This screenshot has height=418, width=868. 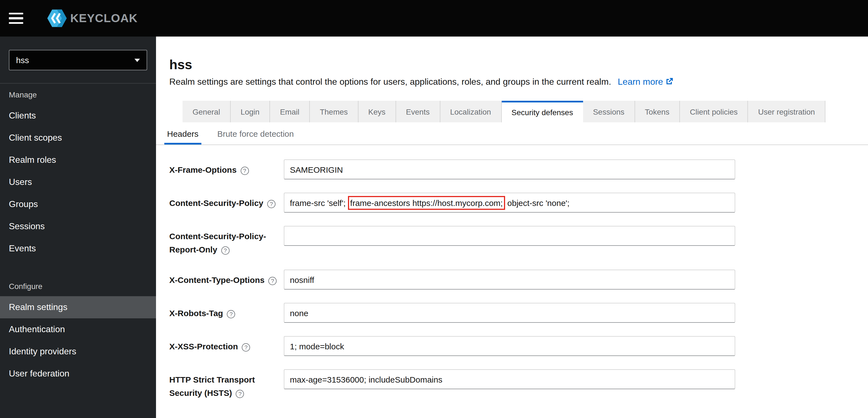 I want to click on tab-email: Email, so click(x=290, y=112).